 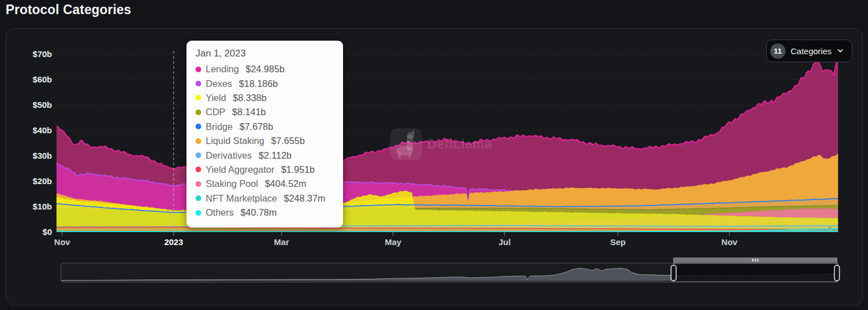 I want to click on chevron-down-icon, so click(x=840, y=51).